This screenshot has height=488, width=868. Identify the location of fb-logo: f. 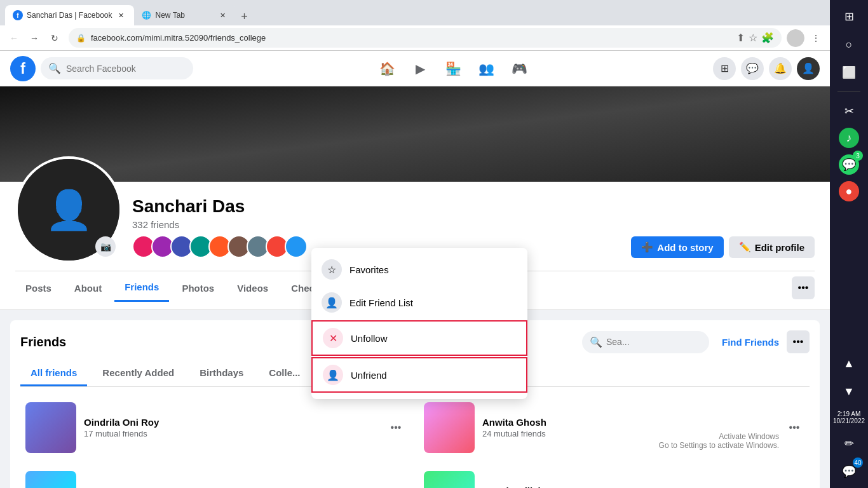
(23, 69).